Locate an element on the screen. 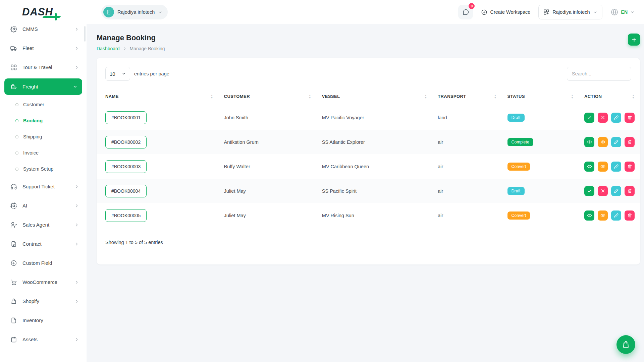  sidebar-item-sales-agent: Sales Agent is located at coordinates (43, 225).